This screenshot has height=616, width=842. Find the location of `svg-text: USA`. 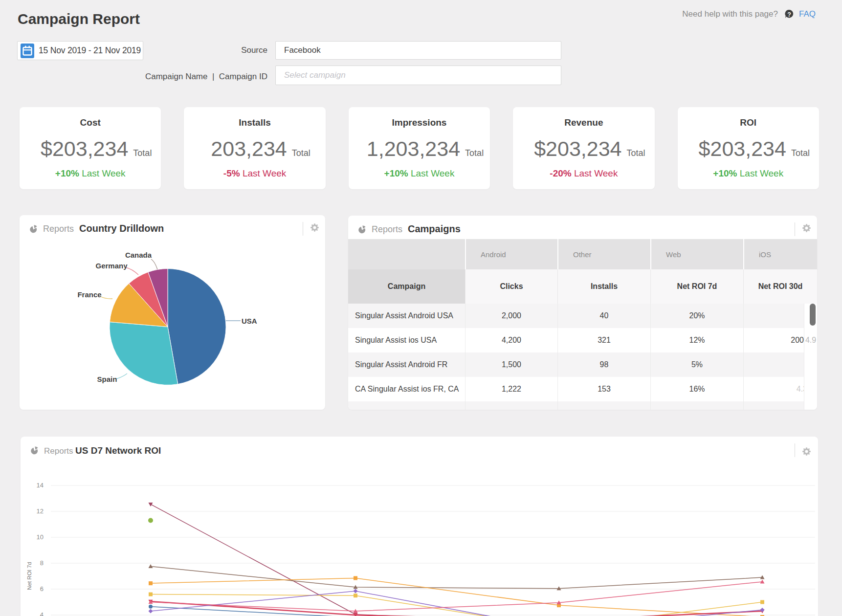

svg-text: USA is located at coordinates (249, 321).